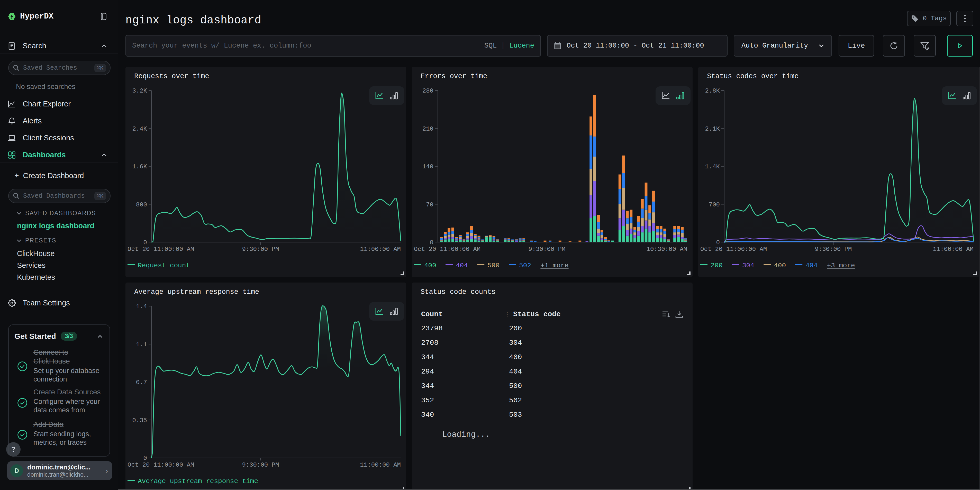  Describe the element at coordinates (430, 205) in the screenshot. I see `svg-text: 70` at that location.